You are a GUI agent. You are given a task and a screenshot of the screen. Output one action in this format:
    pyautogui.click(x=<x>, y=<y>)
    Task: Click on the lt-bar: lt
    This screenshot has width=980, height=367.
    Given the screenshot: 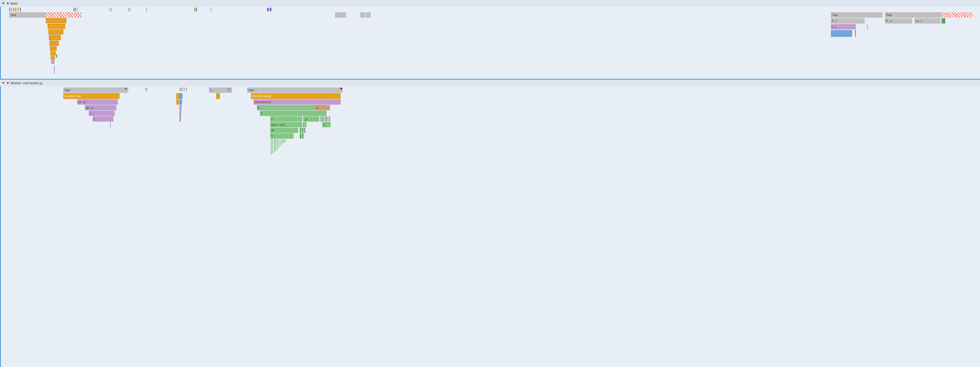 What is the action you would take?
    pyautogui.click(x=293, y=113)
    